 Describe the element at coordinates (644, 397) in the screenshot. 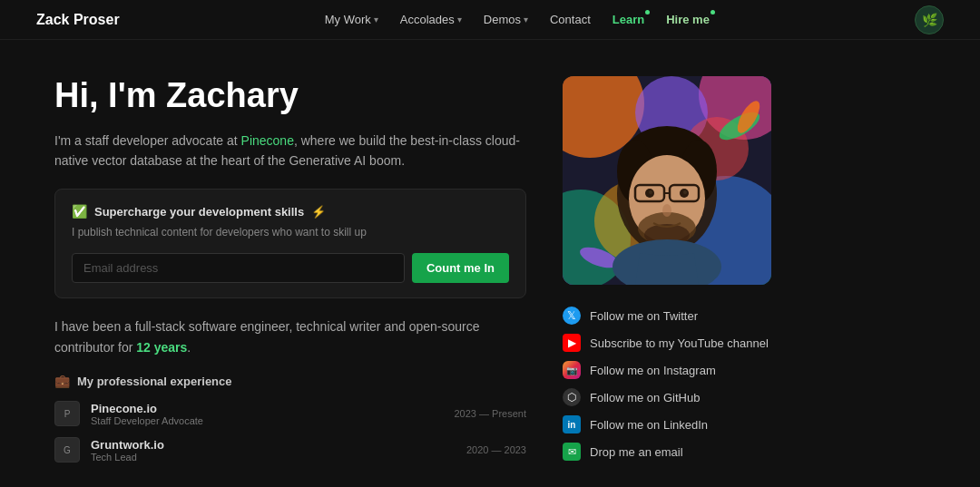

I see `github-label: Follow me on GitHub` at that location.